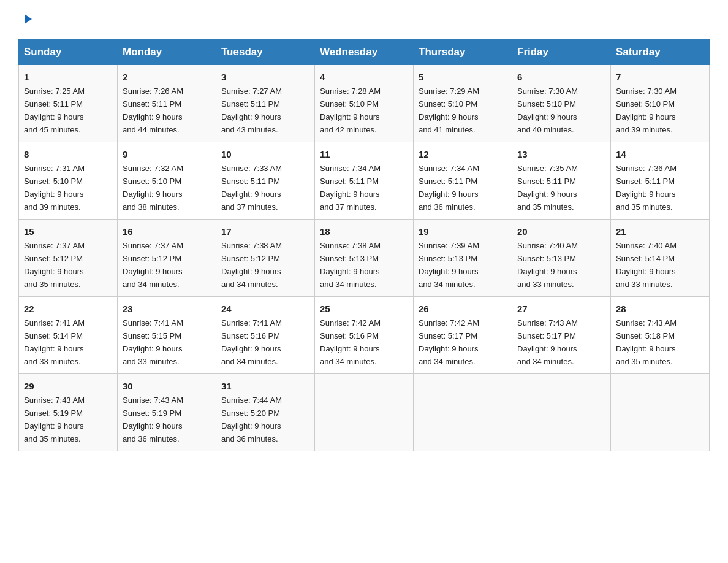 This screenshot has height=563, width=728. What do you see at coordinates (364, 180) in the screenshot?
I see `week-row-2: 8 Sunrise: 7:31 AMSunset: 5:10 PMDayligh…` at bounding box center [364, 180].